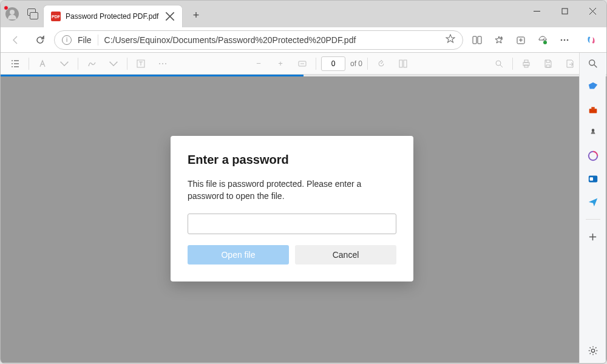 This screenshot has width=607, height=364. Describe the element at coordinates (499, 40) in the screenshot. I see `favorites-icon` at that location.